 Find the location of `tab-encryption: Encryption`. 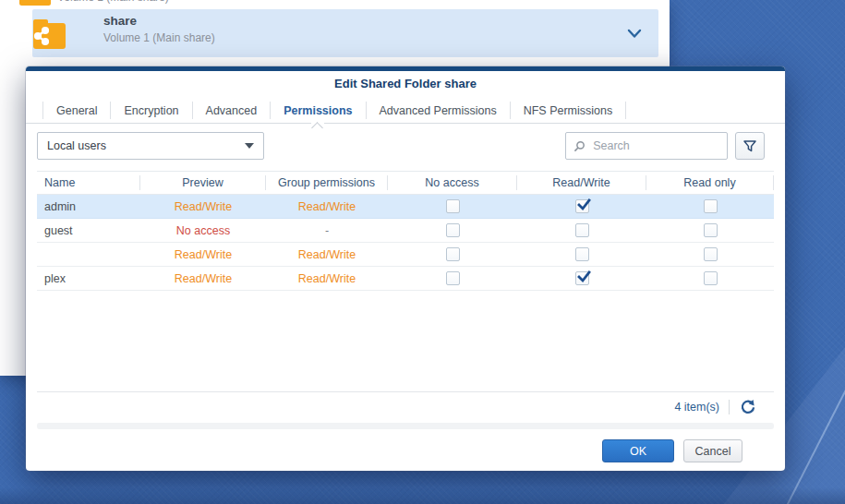

tab-encryption: Encryption is located at coordinates (151, 111).